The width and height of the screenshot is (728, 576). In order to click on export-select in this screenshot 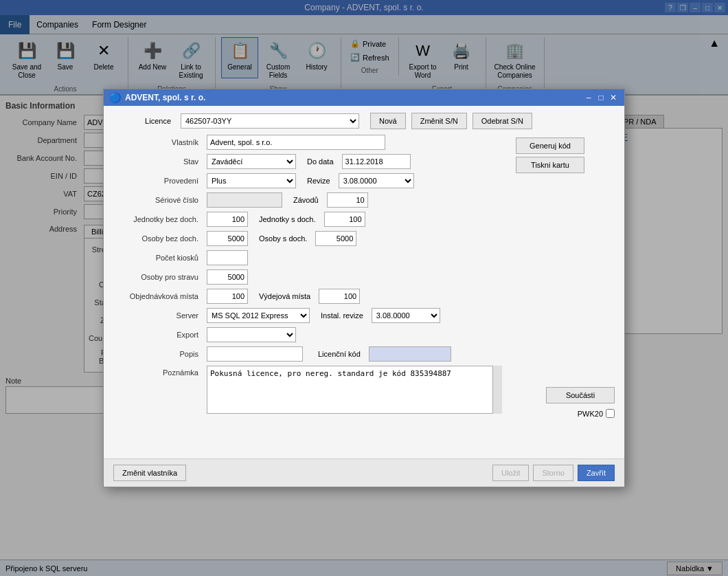, I will do `click(251, 335)`.